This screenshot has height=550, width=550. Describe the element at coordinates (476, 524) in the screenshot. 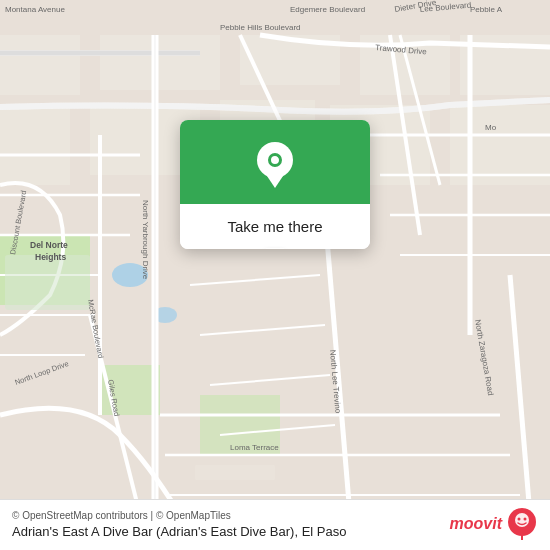

I see `moovit-text: moovit` at that location.